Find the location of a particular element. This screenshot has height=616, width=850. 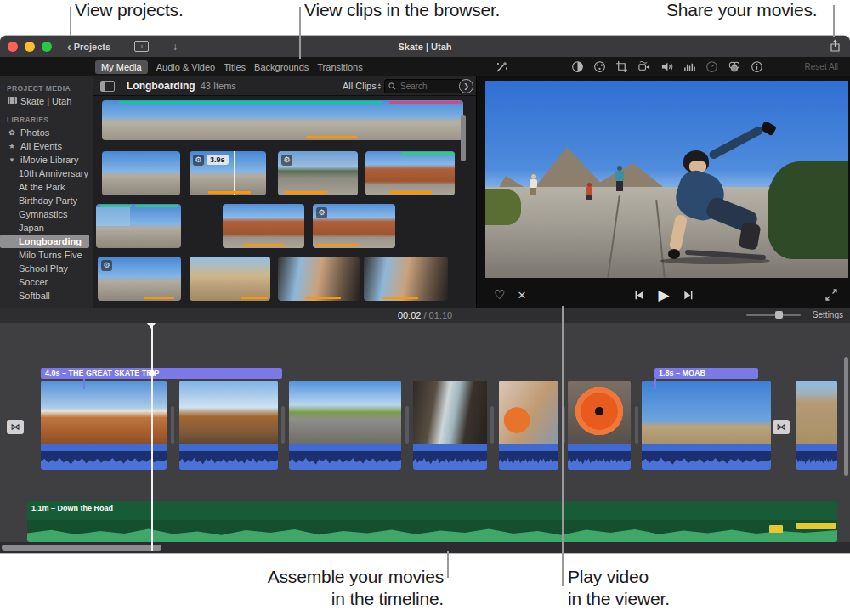

fullscreen-icon is located at coordinates (831, 295).